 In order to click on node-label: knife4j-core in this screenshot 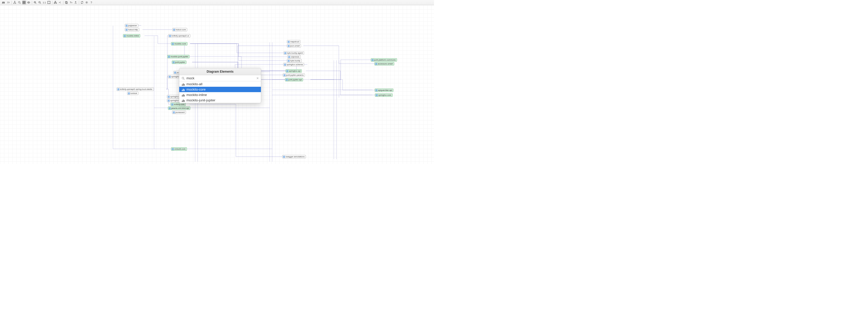, I will do `click(179, 104)`.